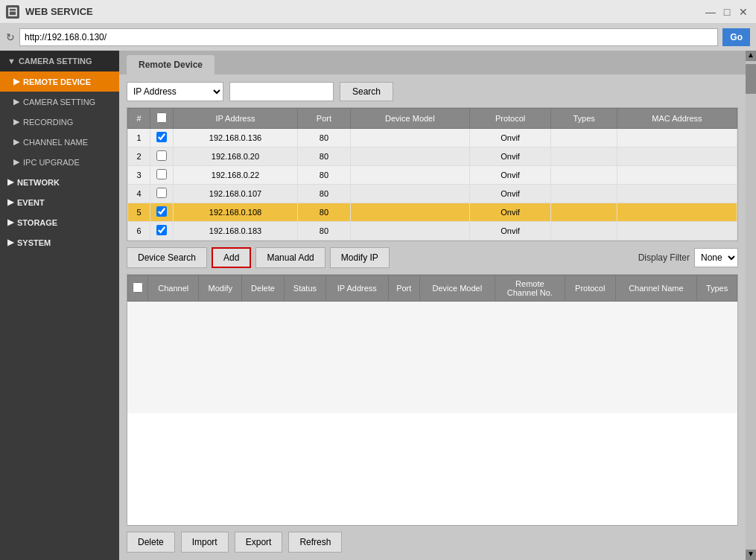  What do you see at coordinates (60, 101) in the screenshot?
I see `sidebar-item-camera-setting: ▶ CAMERA SETTING` at bounding box center [60, 101].